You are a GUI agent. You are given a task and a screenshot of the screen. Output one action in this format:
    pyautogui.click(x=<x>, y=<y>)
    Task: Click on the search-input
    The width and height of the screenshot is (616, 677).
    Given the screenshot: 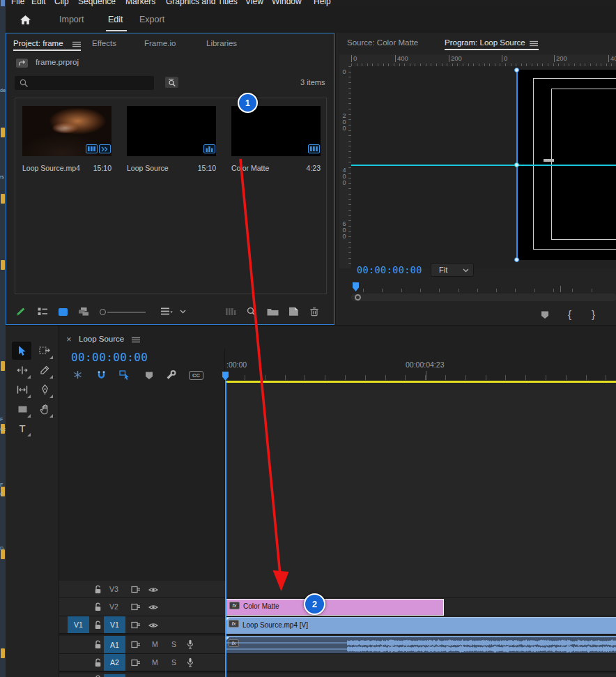 What is the action you would take?
    pyautogui.click(x=92, y=84)
    